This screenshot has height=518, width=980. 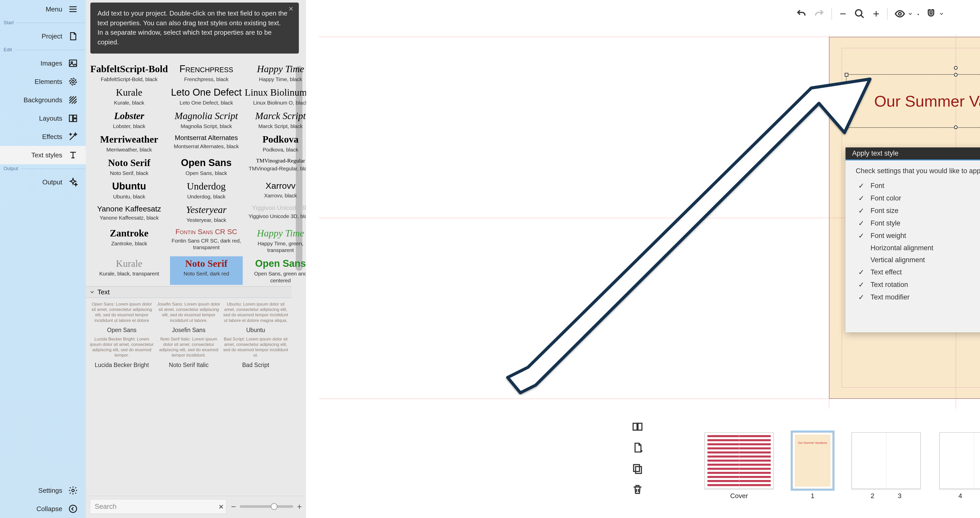 What do you see at coordinates (959, 466) in the screenshot?
I see `page-thumbnail: 45` at bounding box center [959, 466].